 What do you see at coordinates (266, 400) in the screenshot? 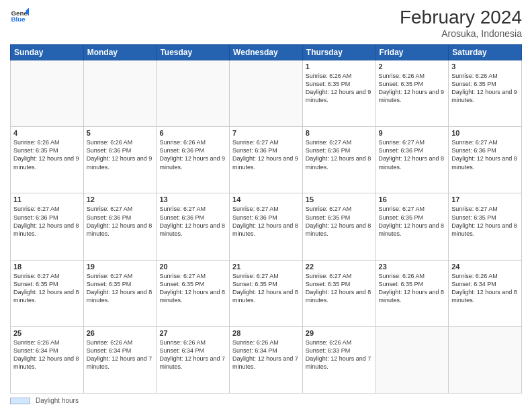
I see `footer: Daylight hours` at bounding box center [266, 400].